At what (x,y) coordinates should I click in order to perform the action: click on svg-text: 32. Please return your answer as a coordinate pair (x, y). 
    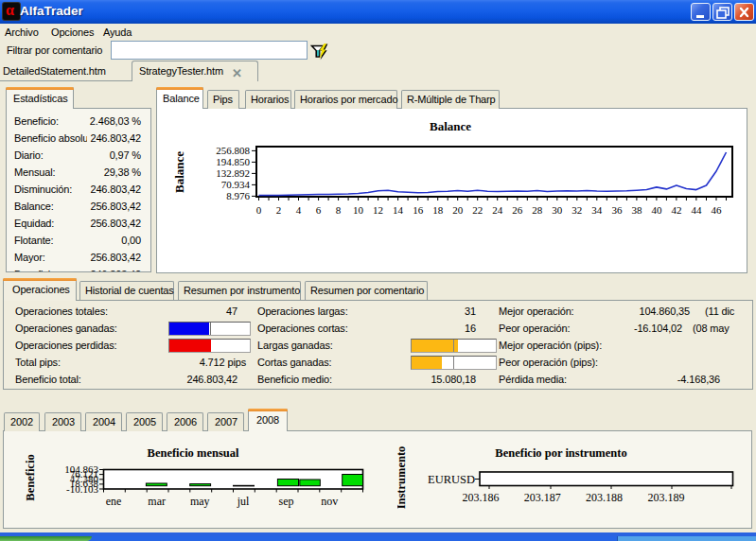
    Looking at the image, I should click on (577, 210).